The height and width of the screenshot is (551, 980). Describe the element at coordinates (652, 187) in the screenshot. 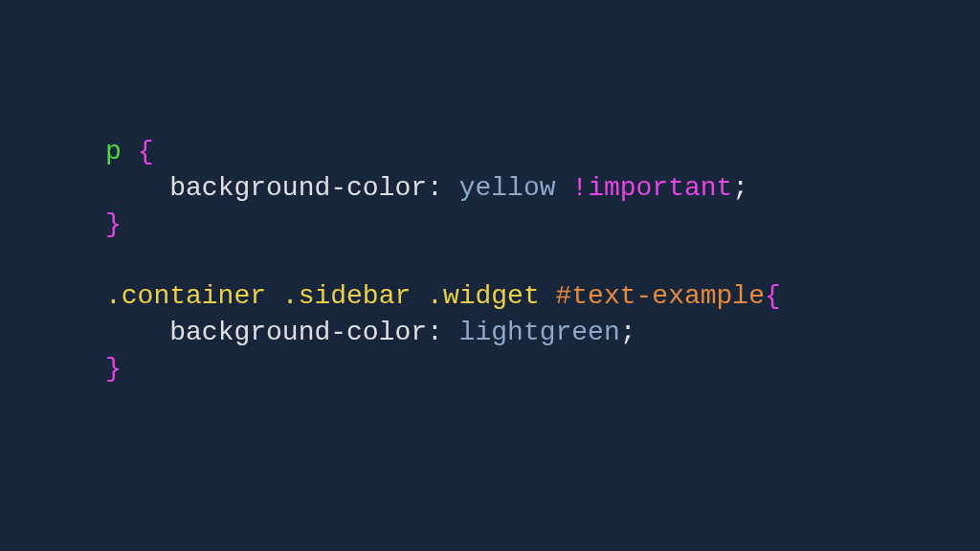

I see `important-flag: !important` at that location.